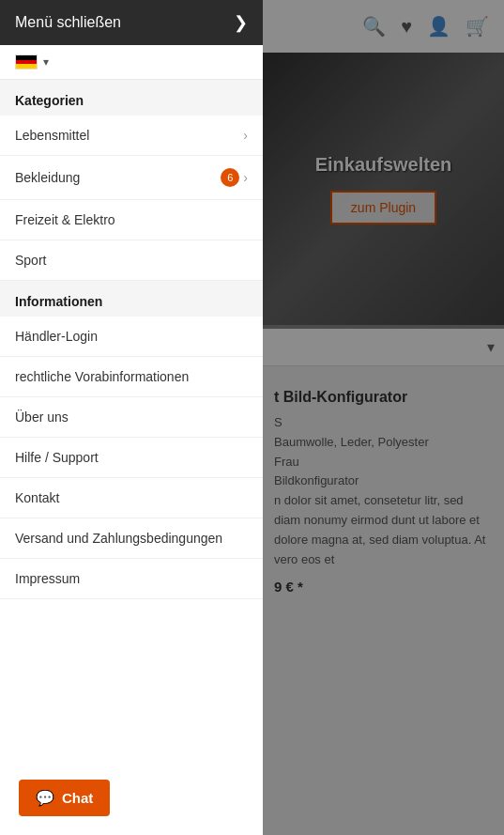 This screenshot has width=504, height=835. I want to click on menu-item-label-freizeit: Freizeit & Elektro, so click(66, 220).